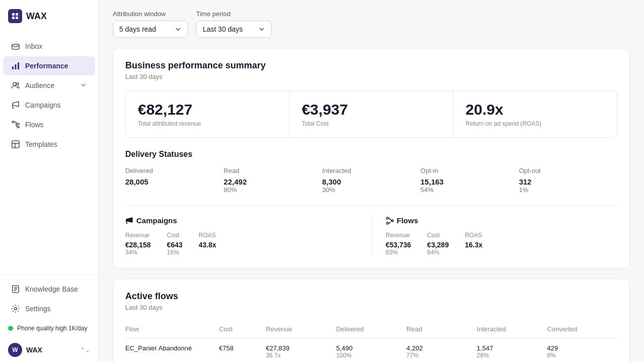 This screenshot has width=644, height=362. Describe the element at coordinates (49, 46) in the screenshot. I see `sidebar-item-inbox: Inbox` at that location.